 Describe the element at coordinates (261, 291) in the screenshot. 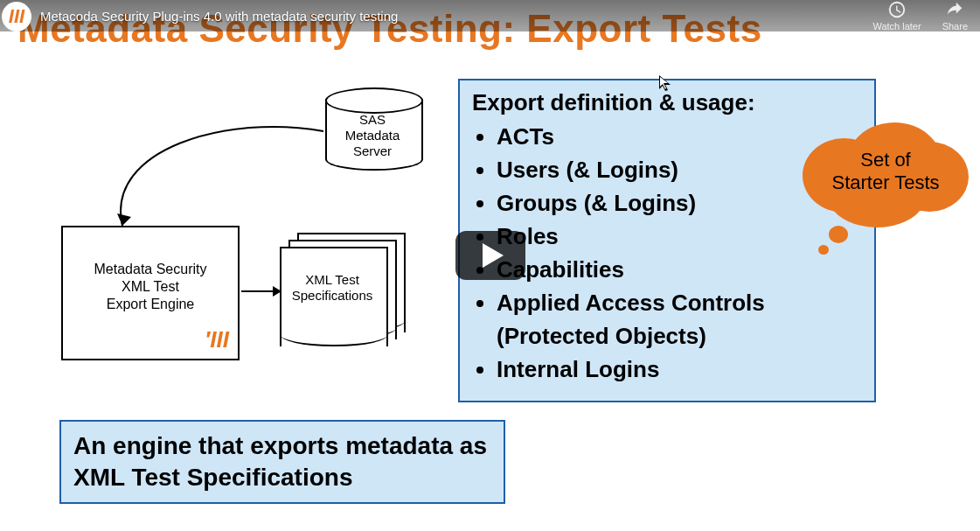

I see `diagram-arrow-right` at that location.